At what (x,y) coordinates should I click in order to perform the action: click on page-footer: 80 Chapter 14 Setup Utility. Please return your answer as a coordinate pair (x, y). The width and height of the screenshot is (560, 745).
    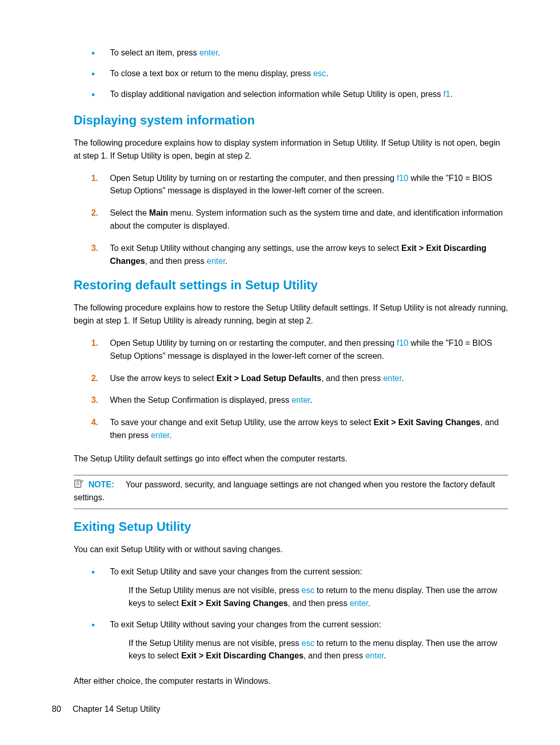
    Looking at the image, I should click on (106, 709).